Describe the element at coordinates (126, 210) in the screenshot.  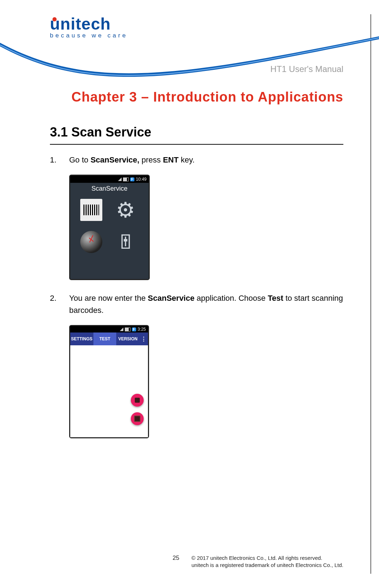
I see `settings-app-icon: ⚙` at that location.